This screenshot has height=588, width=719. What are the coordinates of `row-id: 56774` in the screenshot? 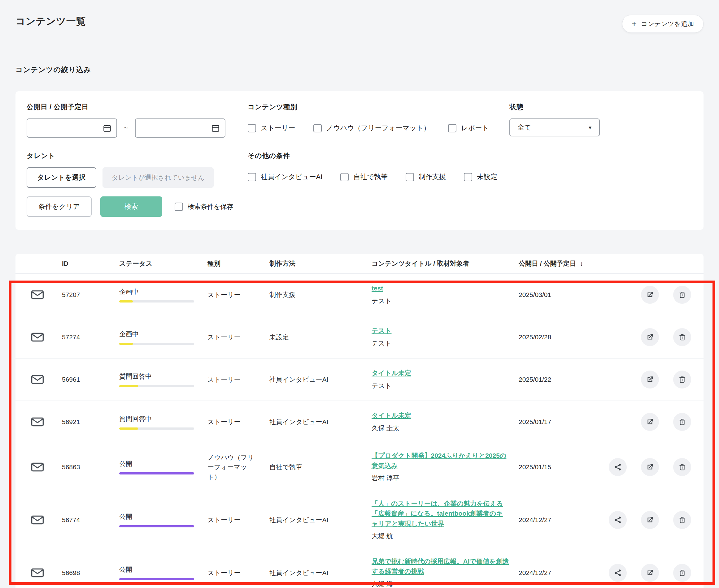 It's located at (91, 520).